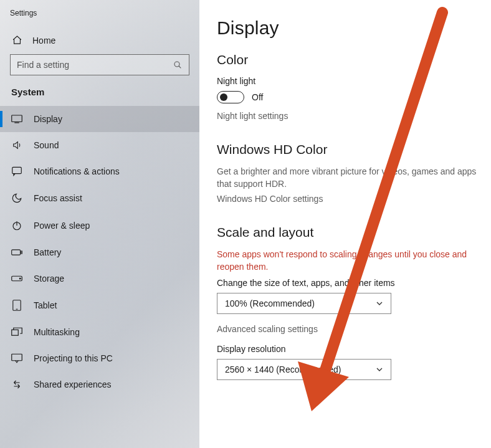  What do you see at coordinates (48, 119) in the screenshot?
I see `sidebar-item-label: Display` at bounding box center [48, 119].